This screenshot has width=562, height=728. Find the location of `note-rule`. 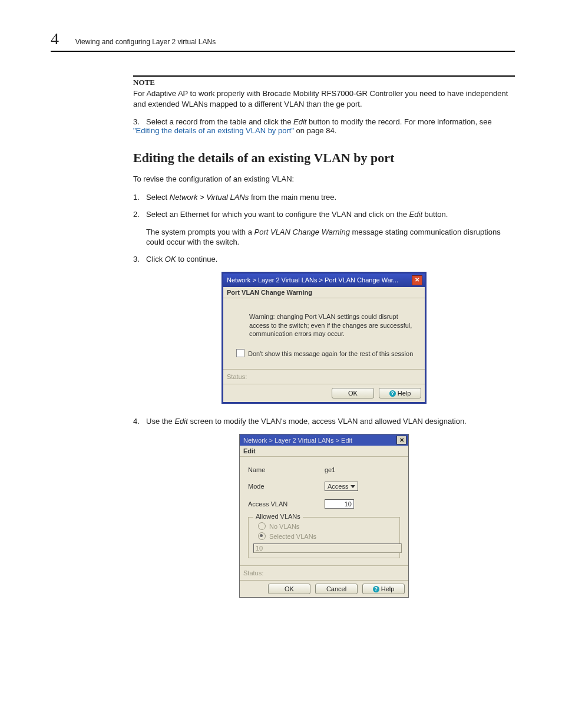

note-rule is located at coordinates (324, 76).